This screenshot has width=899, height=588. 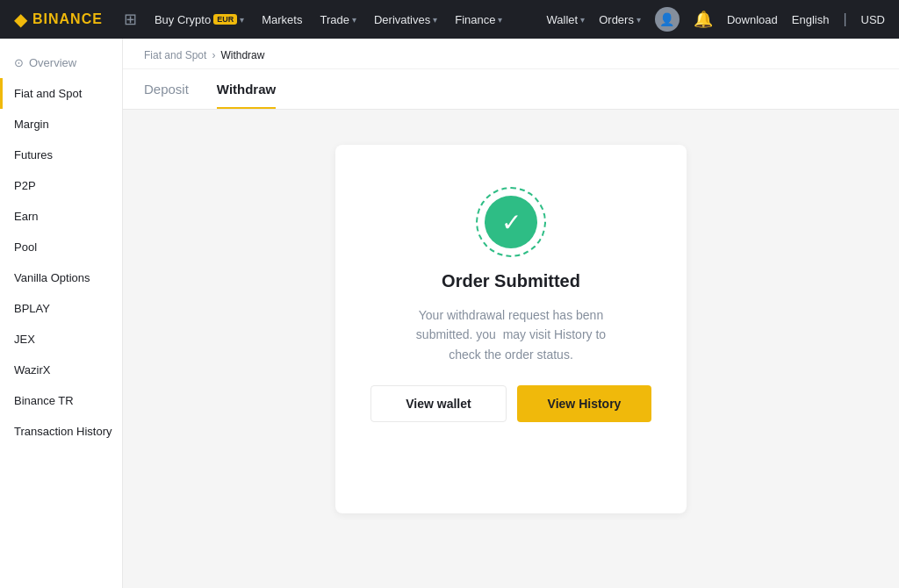 I want to click on sidebar-item-fiat-and-spot: Fiat and Spot, so click(x=61, y=93).